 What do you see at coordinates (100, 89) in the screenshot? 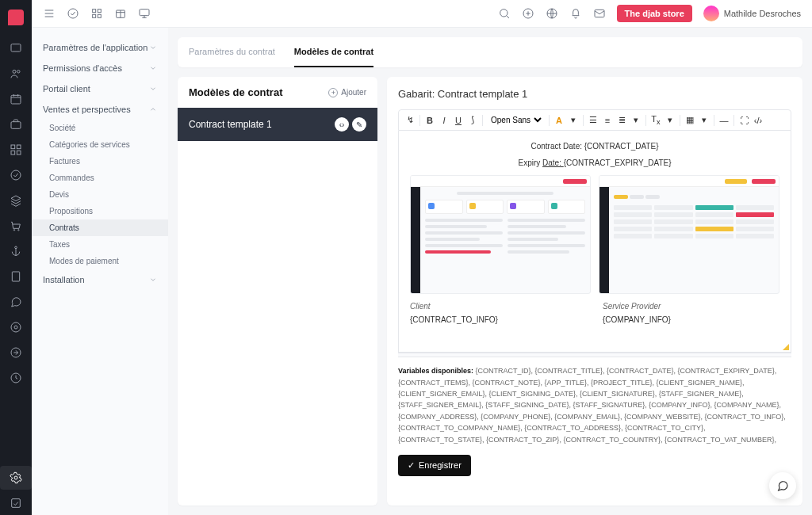
I see `sidebar-section-client-portal: Portail client` at bounding box center [100, 89].